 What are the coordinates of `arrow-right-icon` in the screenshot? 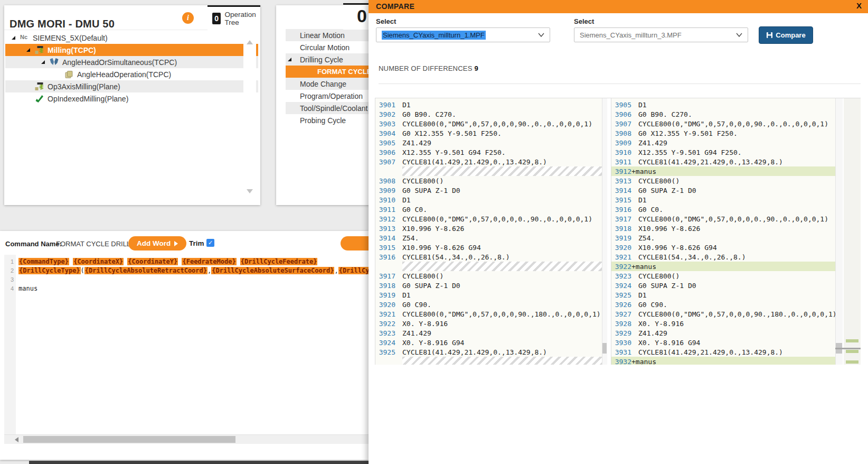 It's located at (176, 244).